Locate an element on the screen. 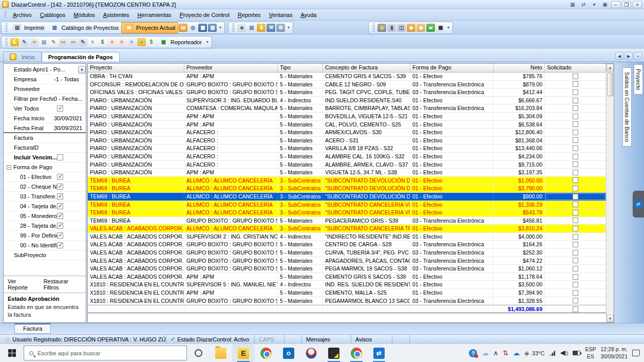 The width and height of the screenshot is (644, 362). filter-row: − Estado Aprobaci... 1 - Po... ▾ is located at coordinates (45, 70).